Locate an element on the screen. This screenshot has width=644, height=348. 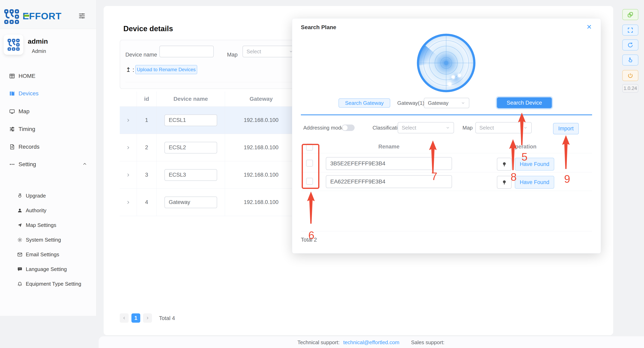
monitor-icon is located at coordinates (12, 111).